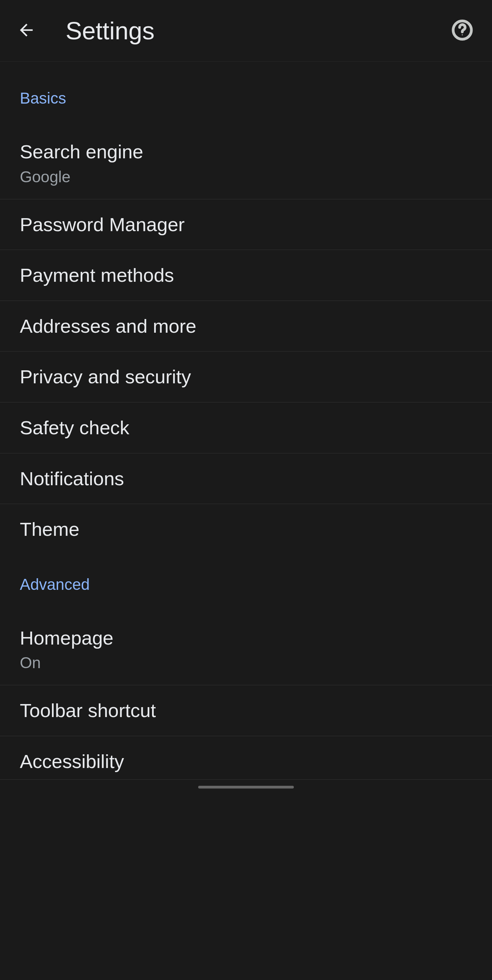 This screenshot has width=492, height=980. What do you see at coordinates (246, 326) in the screenshot?
I see `item-addresses-and-more: Addresses and more` at bounding box center [246, 326].